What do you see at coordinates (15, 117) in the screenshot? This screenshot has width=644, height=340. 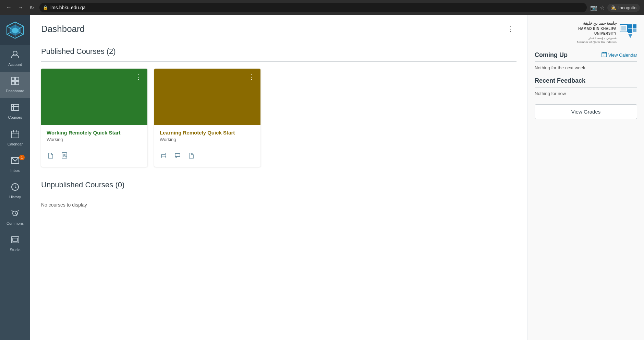 I see `sidebar-item-courses-label: Courses` at bounding box center [15, 117].